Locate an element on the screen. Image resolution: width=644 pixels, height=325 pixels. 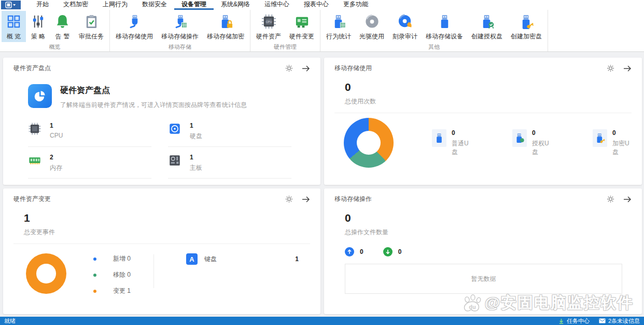
legend-removed: 移除 0 is located at coordinates (112, 275).